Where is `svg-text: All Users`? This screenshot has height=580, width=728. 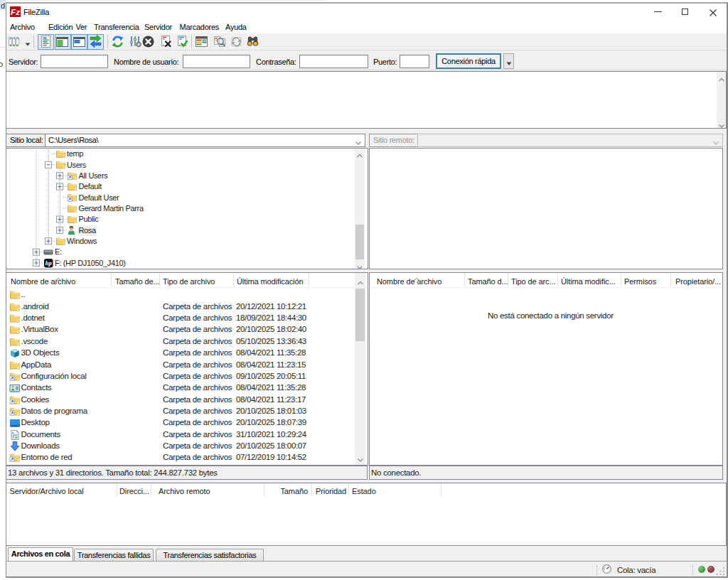 svg-text: All Users is located at coordinates (94, 176).